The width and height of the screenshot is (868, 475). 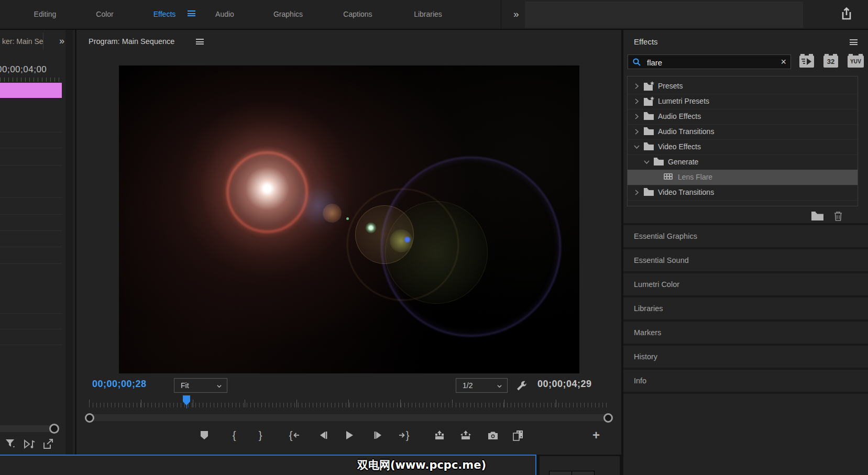 I want to click on plus-icon: +, so click(x=596, y=435).